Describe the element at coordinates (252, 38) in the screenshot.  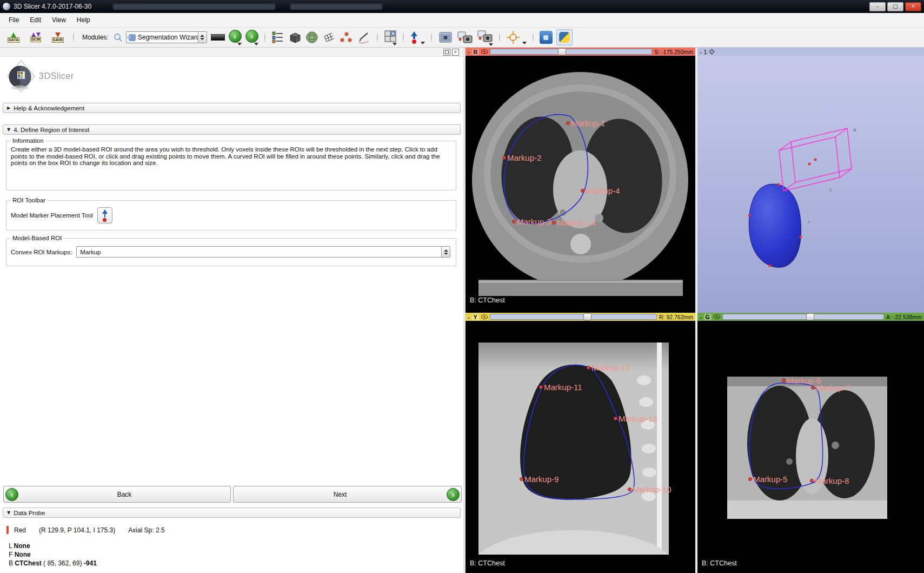
I see `module-forward: ›` at that location.